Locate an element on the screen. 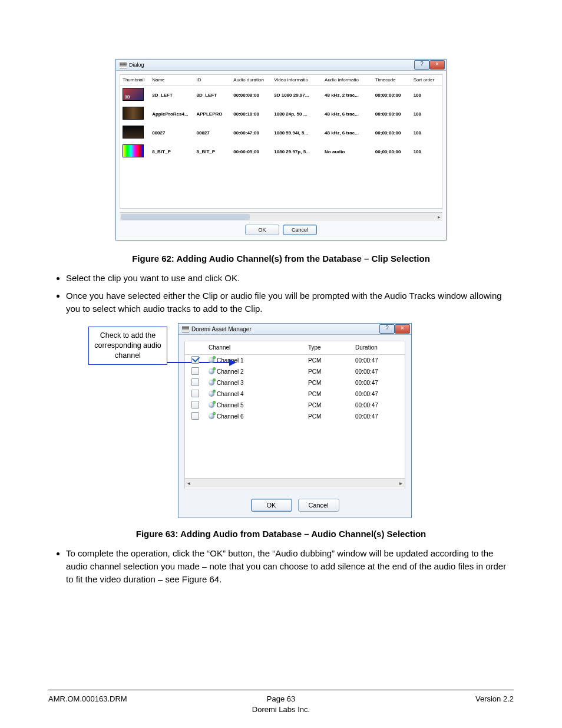  dialog-title: Dialog is located at coordinates (137, 65).